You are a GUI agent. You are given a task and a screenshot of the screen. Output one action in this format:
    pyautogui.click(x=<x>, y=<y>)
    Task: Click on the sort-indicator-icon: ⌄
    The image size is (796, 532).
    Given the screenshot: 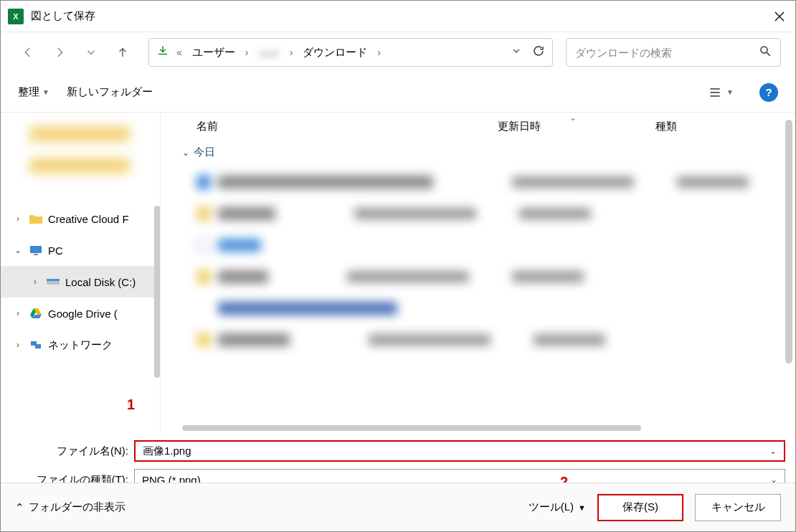 What is the action you would take?
    pyautogui.click(x=573, y=118)
    